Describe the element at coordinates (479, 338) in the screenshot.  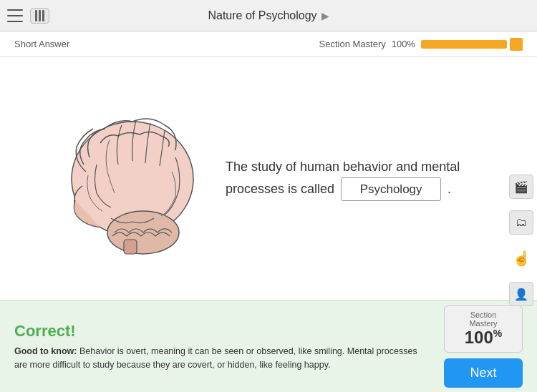
I see `mastery-number: 100` at that location.